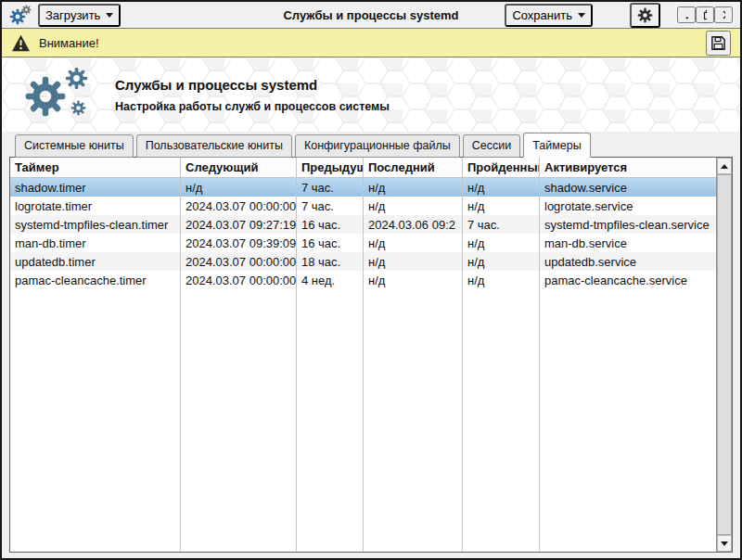 The width and height of the screenshot is (742, 560). Describe the element at coordinates (377, 146) in the screenshot. I see `tab-config-files: Конфигурационные файлы` at that location.